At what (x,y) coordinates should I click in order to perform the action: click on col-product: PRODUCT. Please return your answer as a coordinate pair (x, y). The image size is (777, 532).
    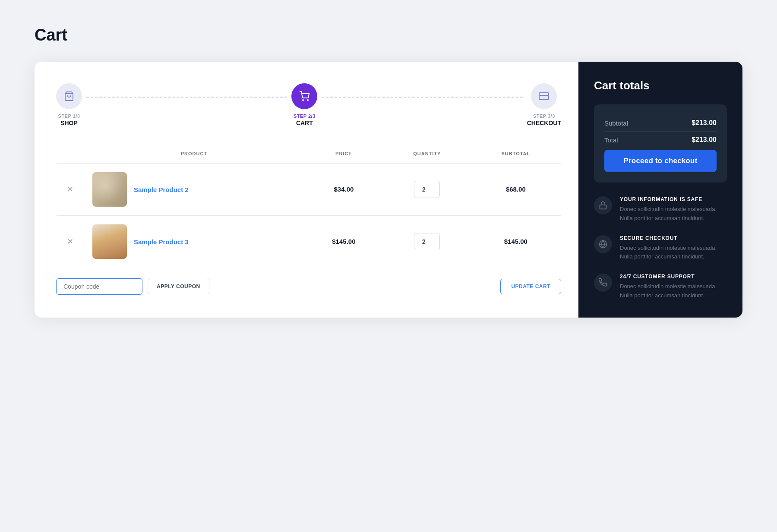
    Looking at the image, I should click on (194, 154).